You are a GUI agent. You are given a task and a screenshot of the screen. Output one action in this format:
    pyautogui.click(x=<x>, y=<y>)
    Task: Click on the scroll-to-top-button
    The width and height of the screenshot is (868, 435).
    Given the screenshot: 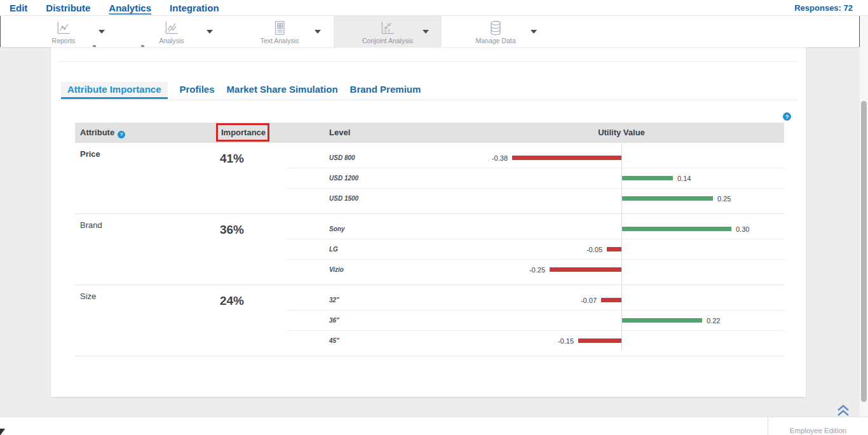 What is the action you would take?
    pyautogui.click(x=843, y=410)
    